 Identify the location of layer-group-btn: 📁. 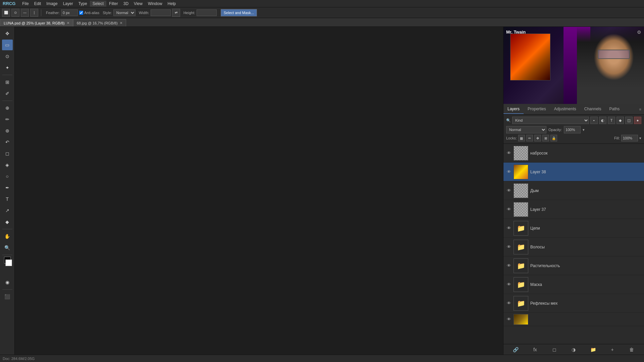
(593, 350).